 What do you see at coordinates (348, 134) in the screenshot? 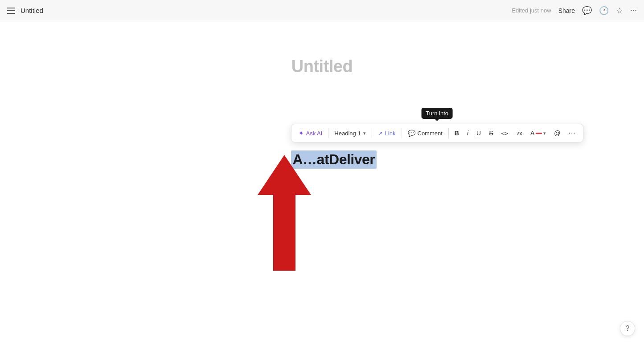
I see `heading-label: Heading 1` at bounding box center [348, 134].